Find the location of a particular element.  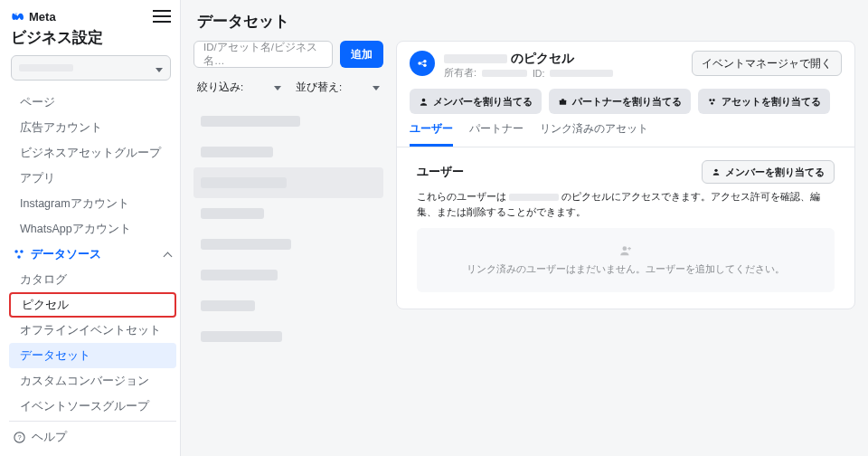

sidebar-item-pixels: ピクセル is located at coordinates (92, 305).